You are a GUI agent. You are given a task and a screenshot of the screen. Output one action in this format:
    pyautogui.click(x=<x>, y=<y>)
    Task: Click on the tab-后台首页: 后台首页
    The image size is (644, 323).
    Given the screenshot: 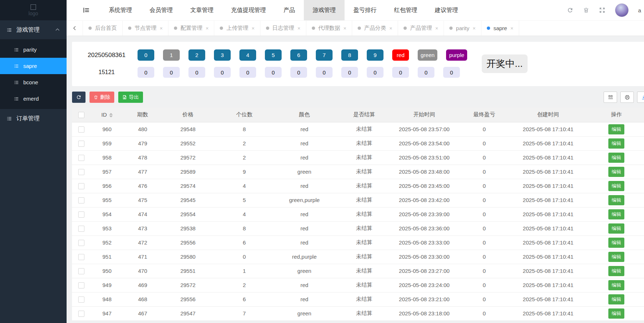 What is the action you would take?
    pyautogui.click(x=103, y=28)
    